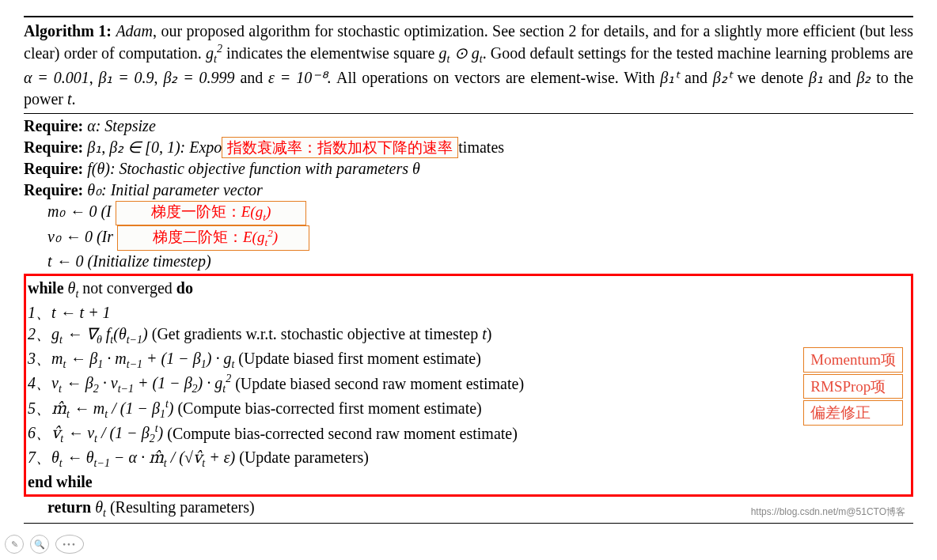 Image resolution: width=937 pixels, height=560 pixels. What do you see at coordinates (214, 238) in the screenshot?
I see `second-moment-annotation: 梯度二阶矩：E(gt2)` at bounding box center [214, 238].